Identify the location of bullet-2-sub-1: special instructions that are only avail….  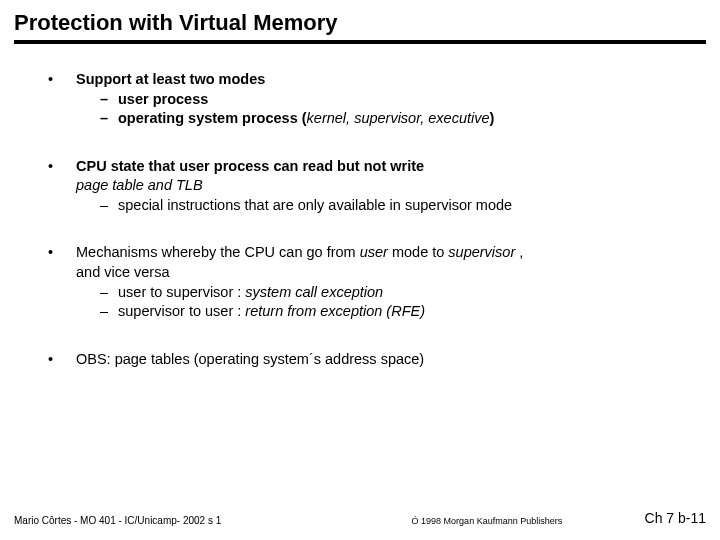
(315, 206).